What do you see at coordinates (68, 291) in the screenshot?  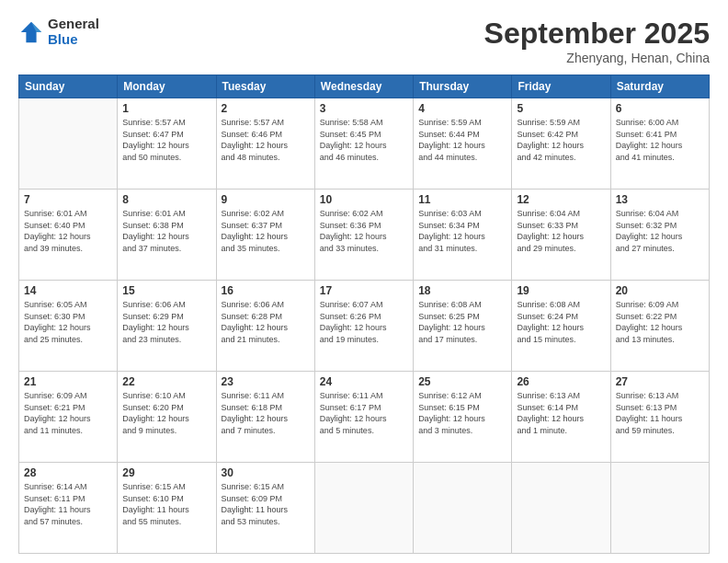 I see `day-number: 14` at bounding box center [68, 291].